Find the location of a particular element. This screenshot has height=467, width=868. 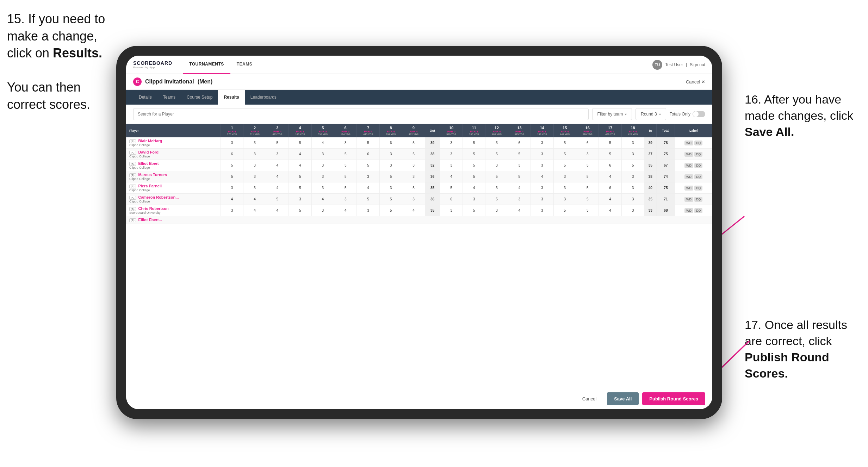

hole-18-score: 5 is located at coordinates (633, 166).